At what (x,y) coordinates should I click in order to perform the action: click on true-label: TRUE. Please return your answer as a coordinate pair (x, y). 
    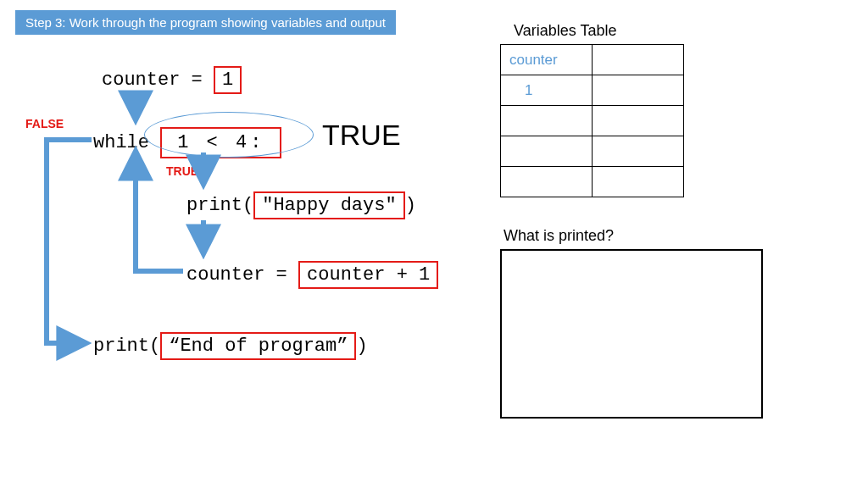
    Looking at the image, I should click on (182, 171).